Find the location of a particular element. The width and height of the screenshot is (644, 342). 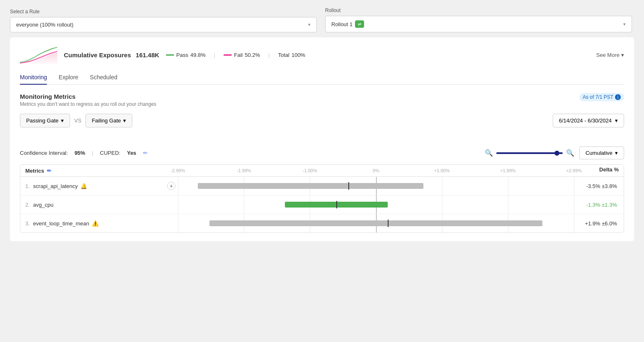

rule-chevron-icon: ▾ is located at coordinates (309, 25).